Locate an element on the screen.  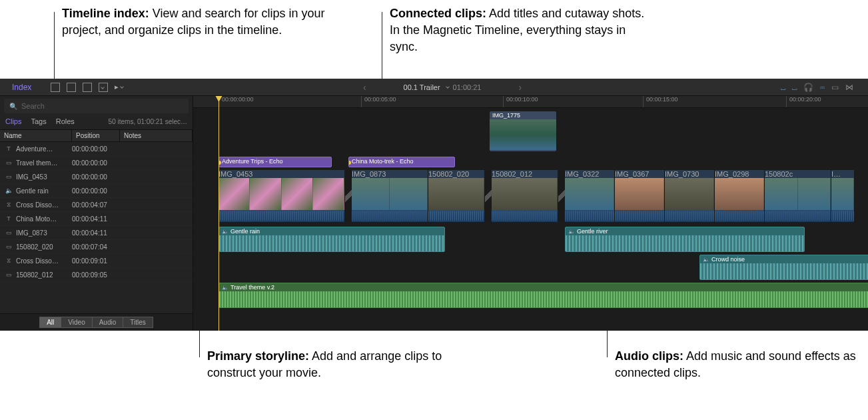
video-clip: IMG_0298 is located at coordinates (739, 196).